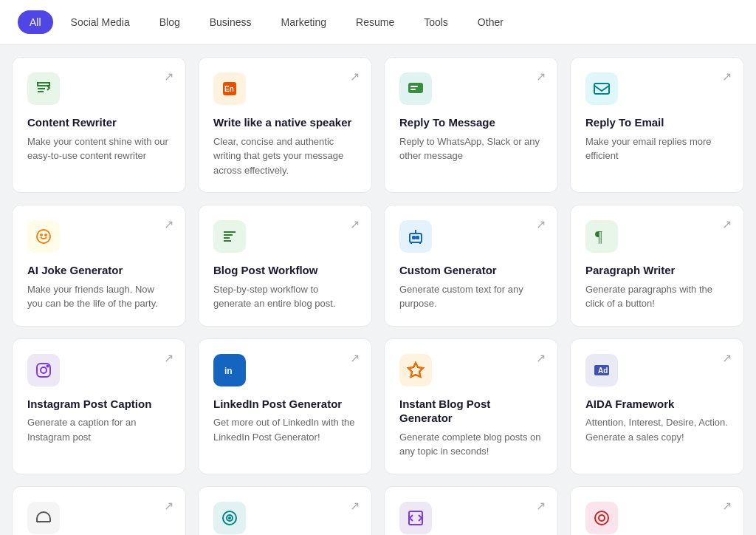  I want to click on card-expand-icon-before-after: ↗, so click(168, 505).